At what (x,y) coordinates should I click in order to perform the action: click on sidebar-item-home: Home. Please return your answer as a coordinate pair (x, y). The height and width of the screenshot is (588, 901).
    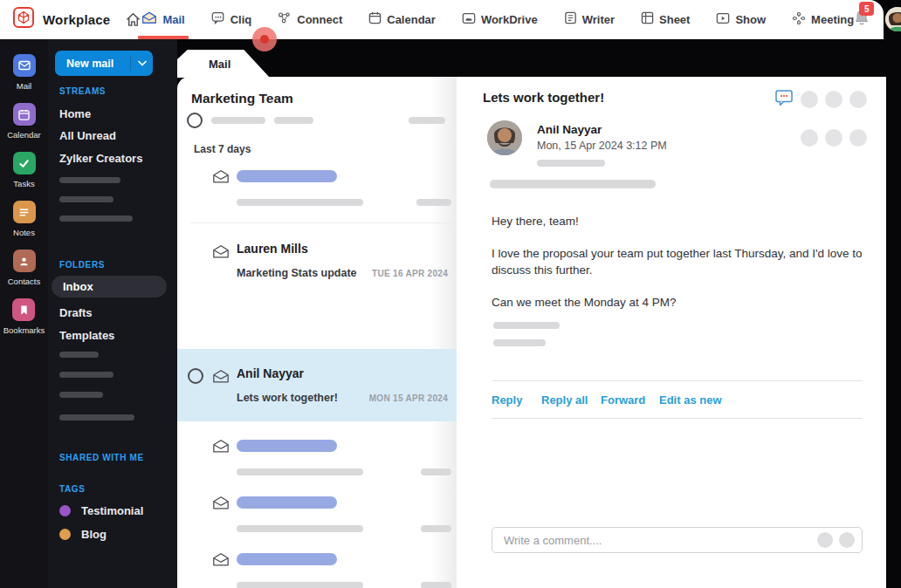
    Looking at the image, I should click on (75, 113).